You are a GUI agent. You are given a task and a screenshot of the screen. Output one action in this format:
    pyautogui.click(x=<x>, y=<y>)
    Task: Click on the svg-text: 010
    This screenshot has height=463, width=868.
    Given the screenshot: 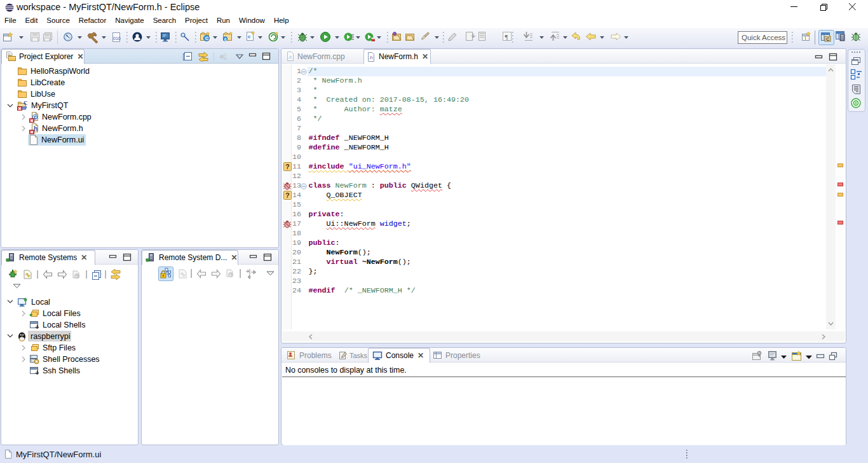 What is the action you would take?
    pyautogui.click(x=117, y=38)
    